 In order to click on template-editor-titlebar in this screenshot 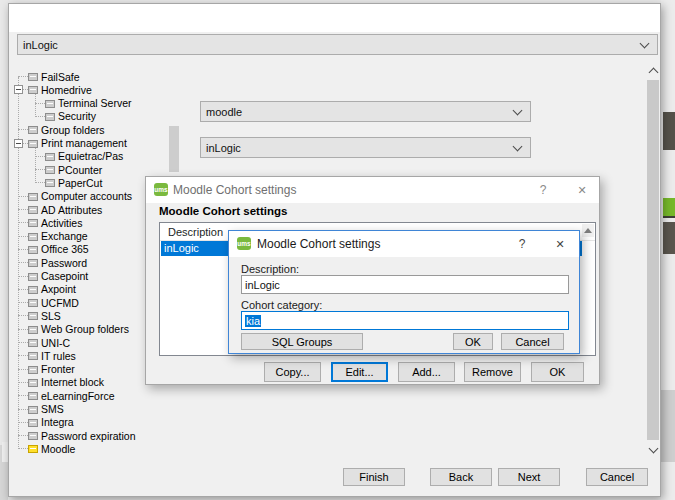, I will do `click(334, 18)`.